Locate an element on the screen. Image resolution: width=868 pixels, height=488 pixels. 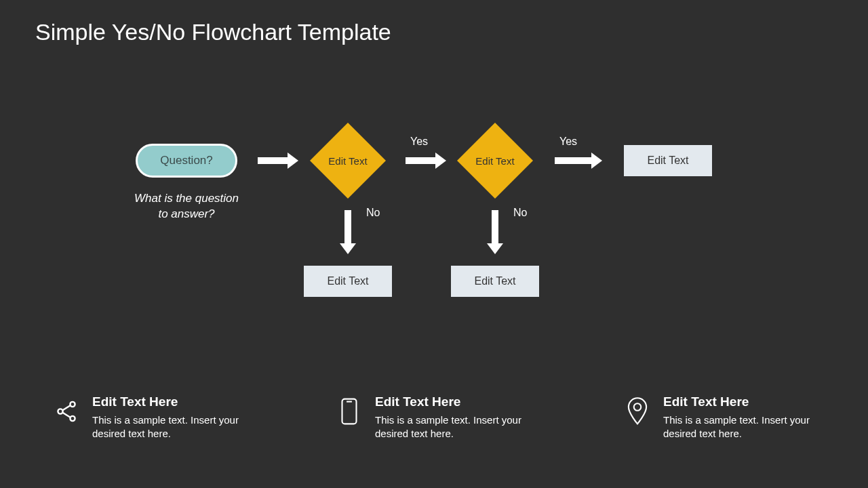
footer-1-title: Edit Text Here is located at coordinates (170, 402).